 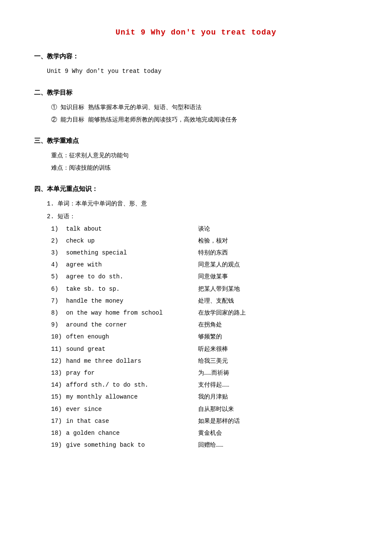 I want to click on phrase-num-17: 17), so click(x=59, y=421).